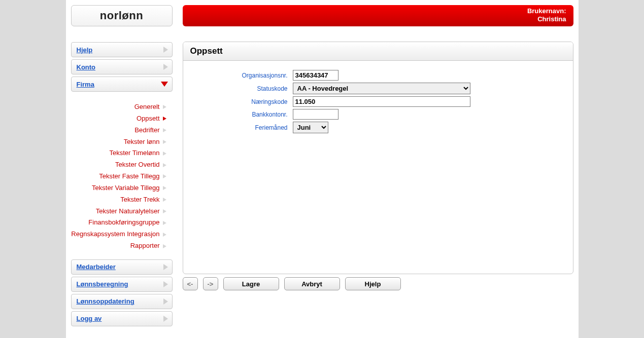  Describe the element at coordinates (122, 67) in the screenshot. I see `nav-konto: Konto` at that location.